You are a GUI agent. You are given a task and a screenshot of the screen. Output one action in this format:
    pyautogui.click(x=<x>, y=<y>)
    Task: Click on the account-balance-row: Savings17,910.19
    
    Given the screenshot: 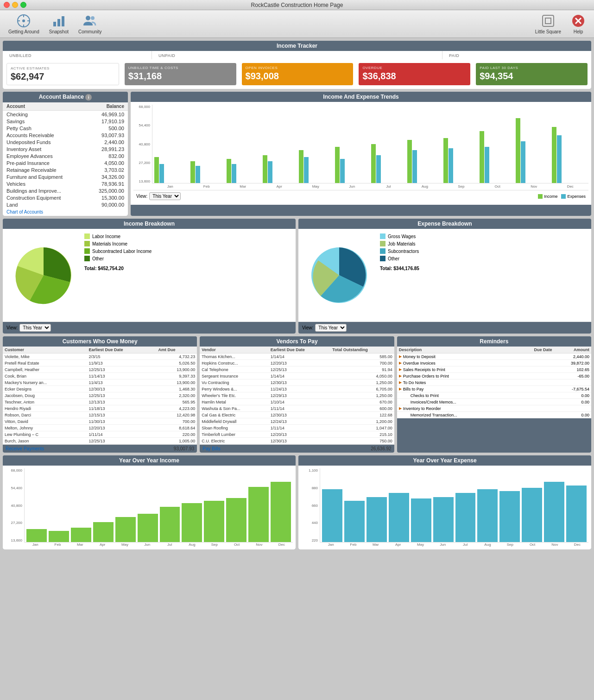 What is the action you would take?
    pyautogui.click(x=65, y=121)
    